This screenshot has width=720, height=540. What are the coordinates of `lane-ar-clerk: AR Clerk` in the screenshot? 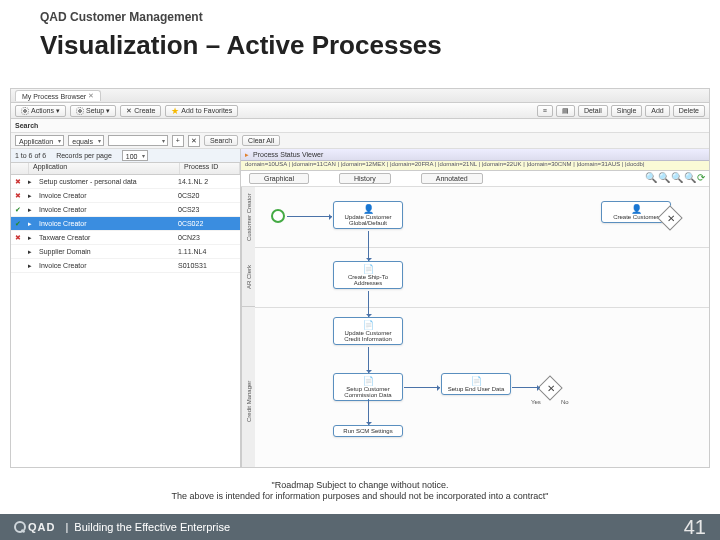 It's located at (248, 277).